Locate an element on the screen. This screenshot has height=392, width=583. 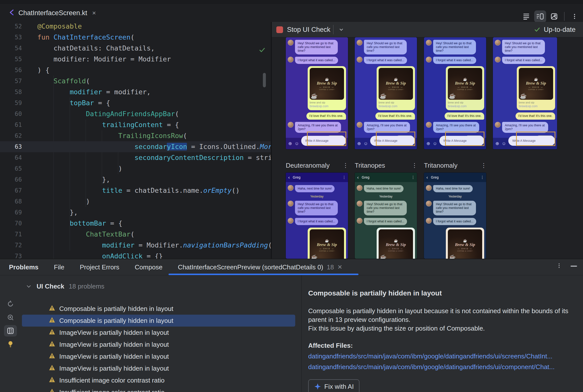
chevron-down-icon is located at coordinates (341, 30).